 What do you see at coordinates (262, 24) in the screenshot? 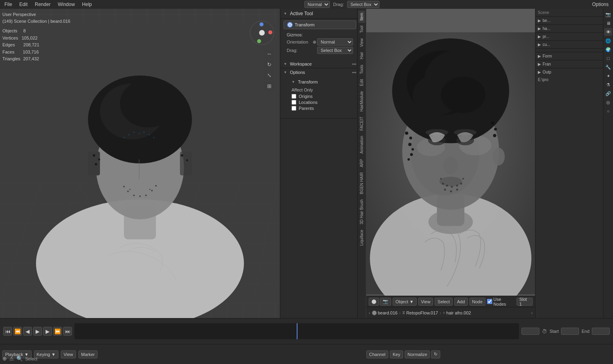
I see `gizmo-z-axis` at bounding box center [262, 24].